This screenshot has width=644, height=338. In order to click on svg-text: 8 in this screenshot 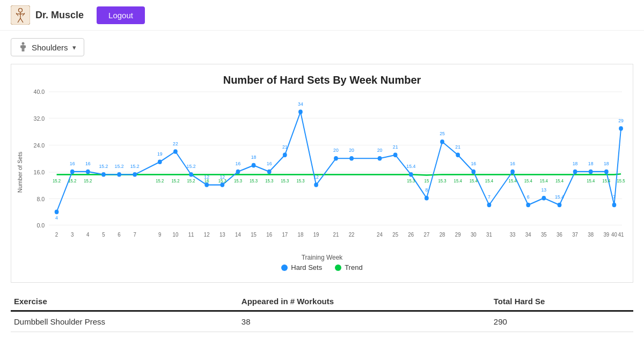, I will do `click(426, 190)`.